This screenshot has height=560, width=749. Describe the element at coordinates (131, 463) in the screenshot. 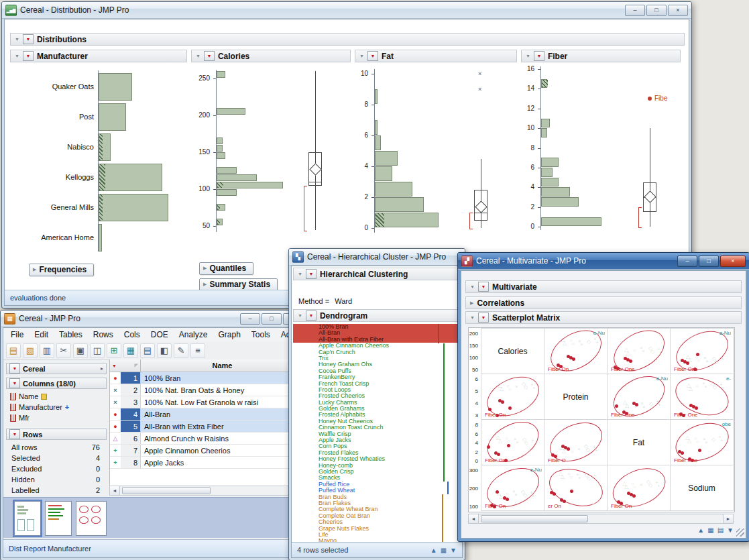

I see `row-number: 8` at that location.